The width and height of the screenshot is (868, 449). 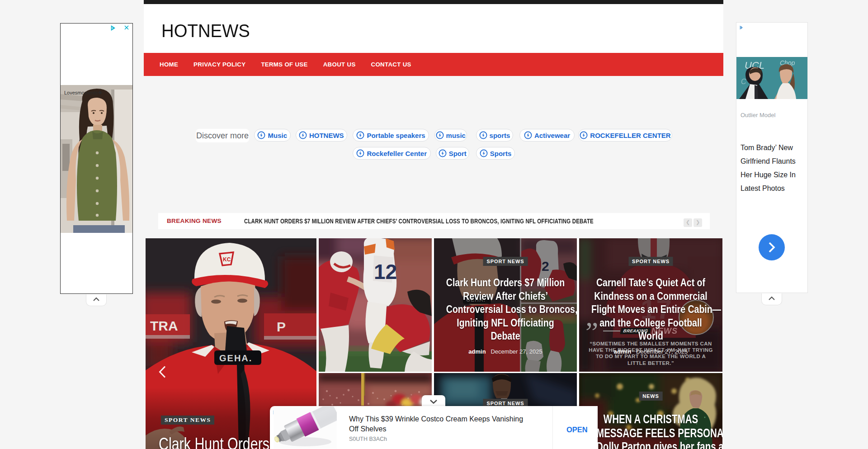 I want to click on svg-text: TRA, so click(x=164, y=326).